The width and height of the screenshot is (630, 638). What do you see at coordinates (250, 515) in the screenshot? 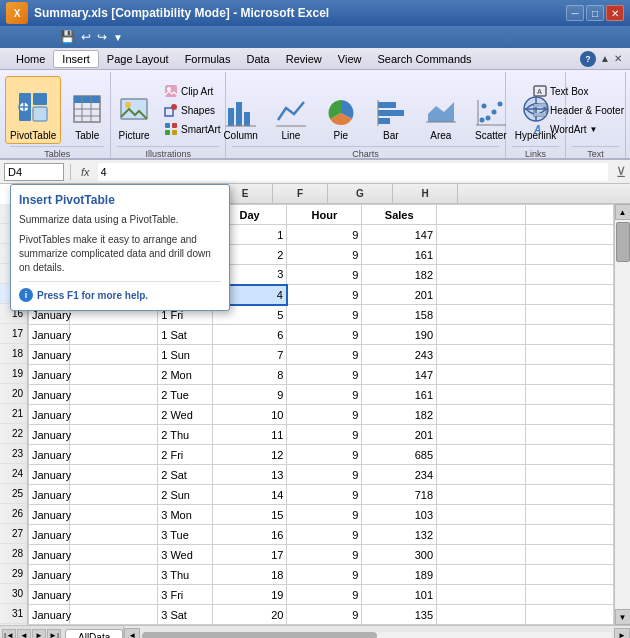
I see `cell-d-26: 15` at bounding box center [250, 515].